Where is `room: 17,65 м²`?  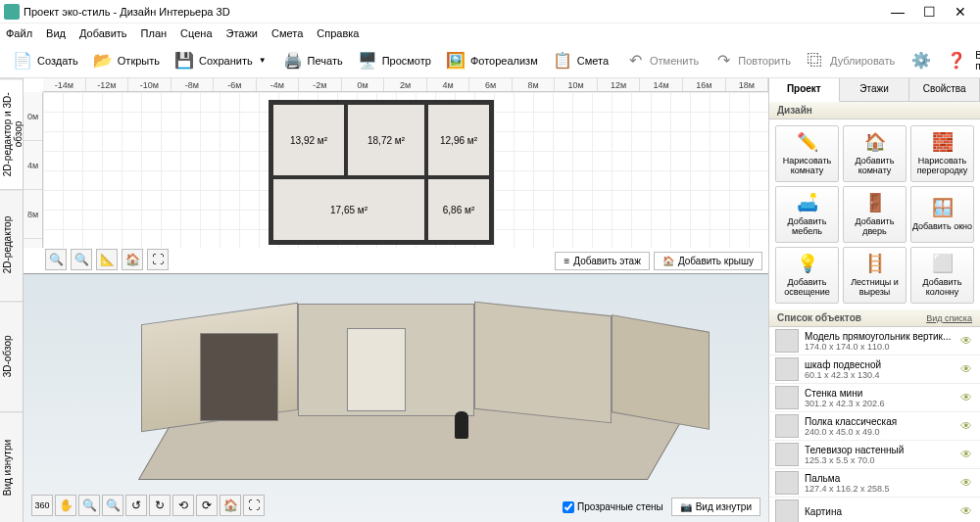
room: 17,65 м² is located at coordinates (349, 210).